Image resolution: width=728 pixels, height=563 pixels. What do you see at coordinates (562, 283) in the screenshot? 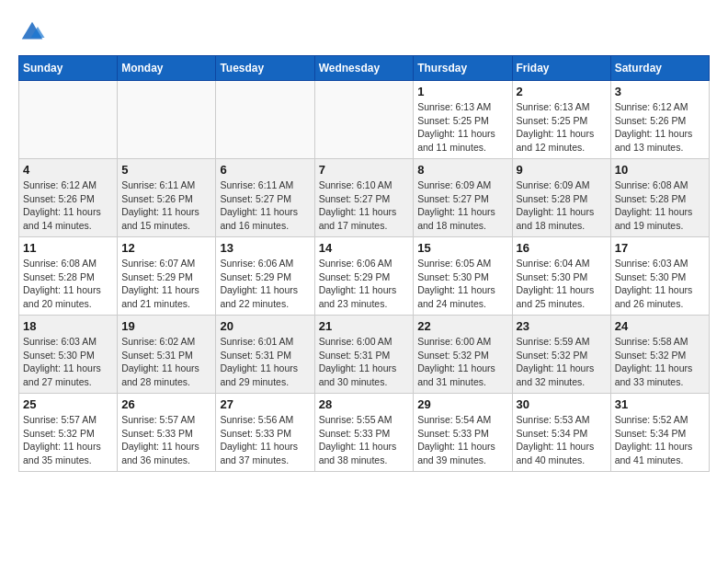
I see `day-info: Sunrise: 6:04 AMSunset: 5:30 PMDaylight:…` at bounding box center [562, 283].